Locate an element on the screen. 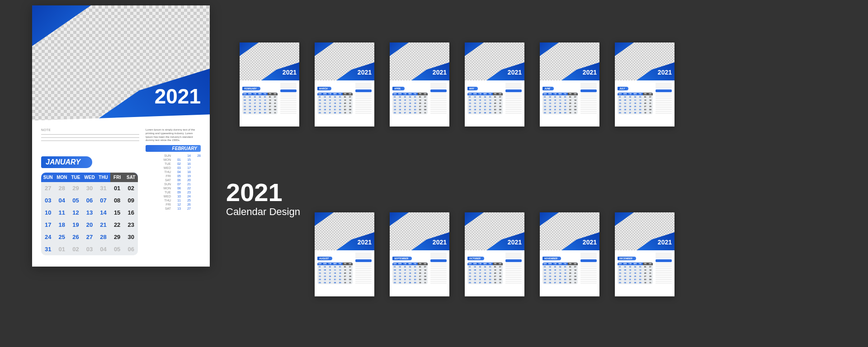  date-cell: 11 is located at coordinates (62, 212).